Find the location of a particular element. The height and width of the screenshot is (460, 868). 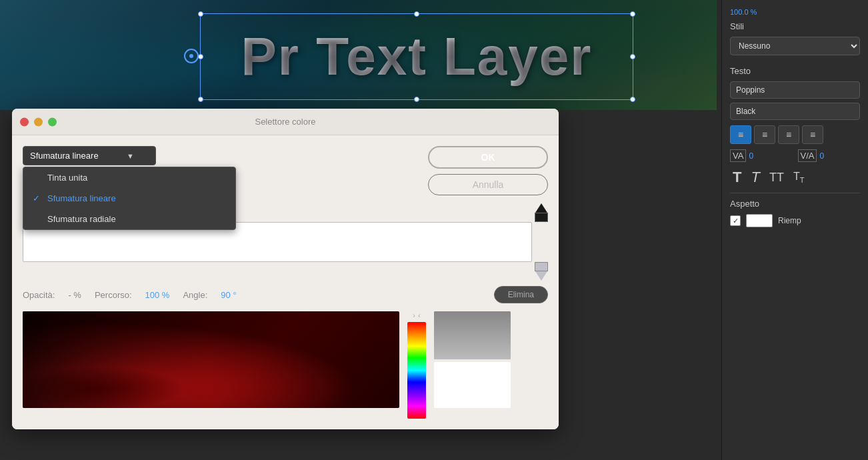

controls-row: Opacità: - % Percorso: 100 % Angle: 90 °… is located at coordinates (285, 295).